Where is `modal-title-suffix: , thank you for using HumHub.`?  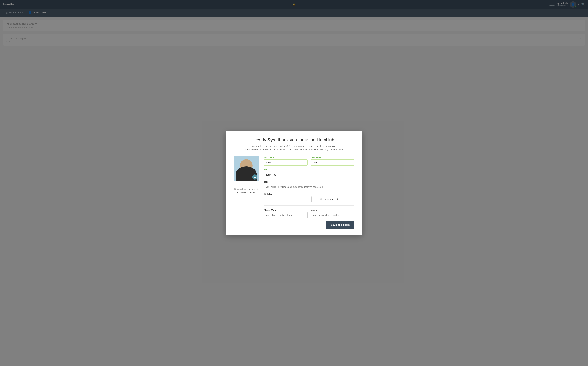
modal-title-suffix: , thank you for using HumHub. is located at coordinates (306, 140).